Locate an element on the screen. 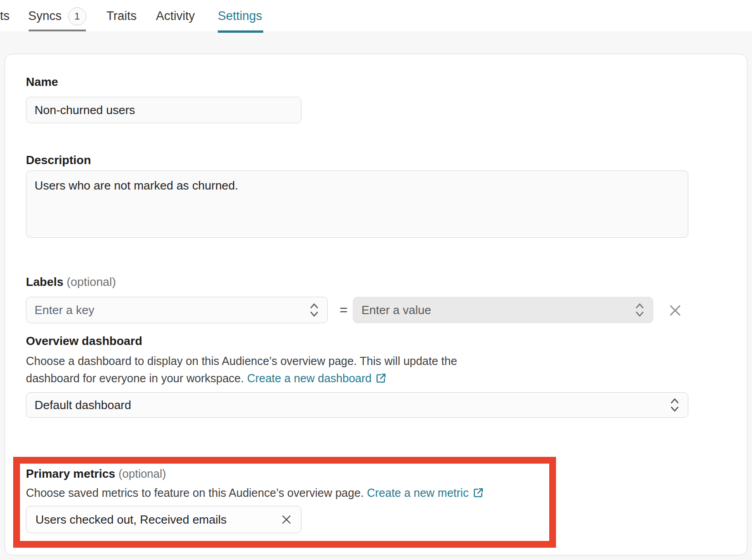 The height and width of the screenshot is (560, 752). syncs-count-badge: 1 is located at coordinates (77, 16).